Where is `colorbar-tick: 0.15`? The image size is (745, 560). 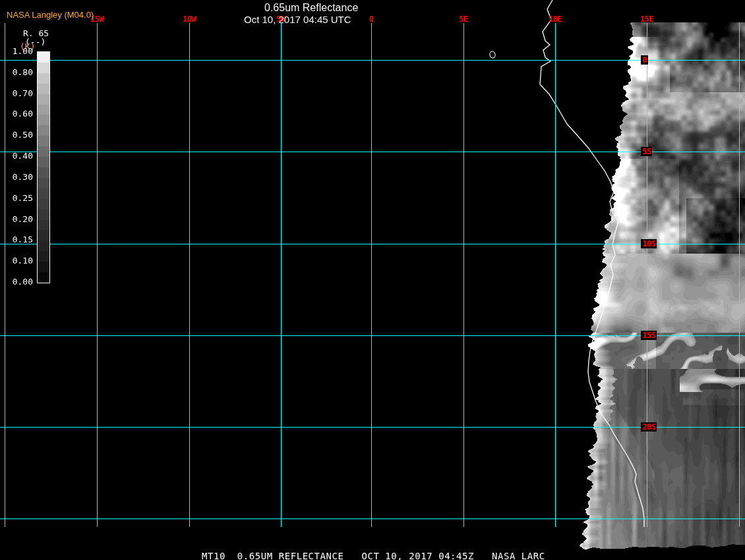
colorbar-tick: 0.15 is located at coordinates (16, 240).